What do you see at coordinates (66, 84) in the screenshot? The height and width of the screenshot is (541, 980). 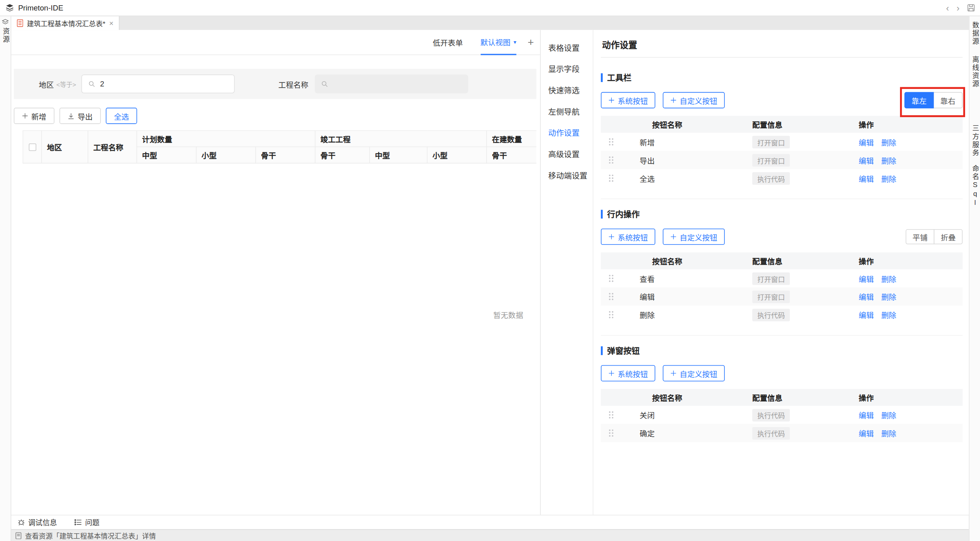 I see `filter-region-operator: <等于>` at bounding box center [66, 84].